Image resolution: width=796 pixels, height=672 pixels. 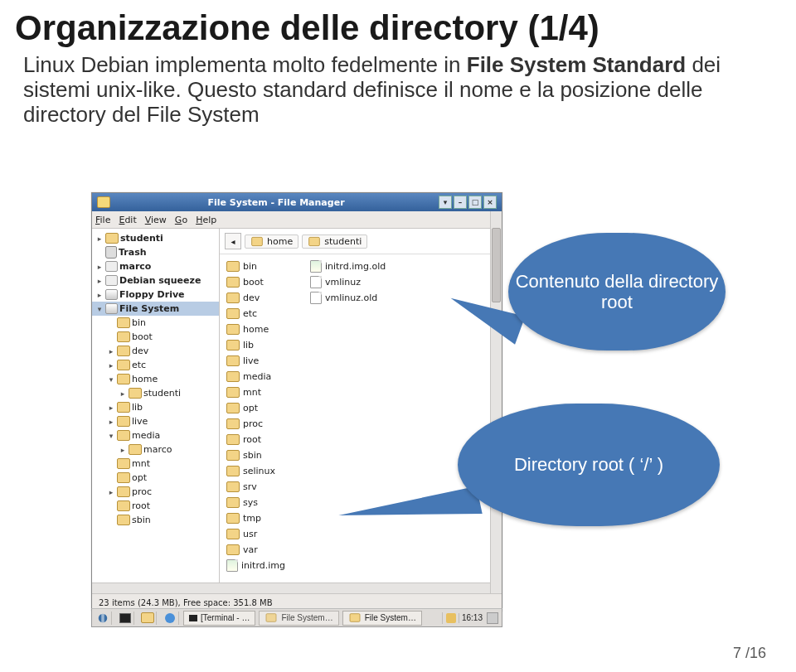 I want to click on file-item-vmlinuz: vmlinuz, so click(x=348, y=282).